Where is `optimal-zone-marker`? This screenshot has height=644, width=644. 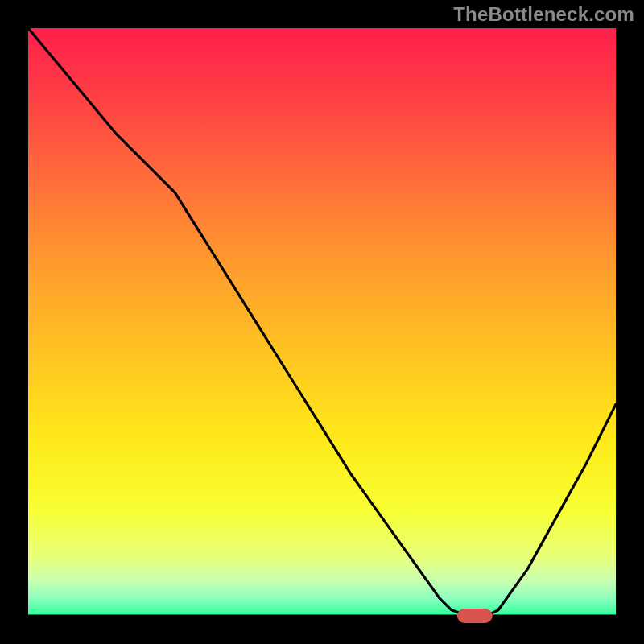 optimal-zone-marker is located at coordinates (475, 616).